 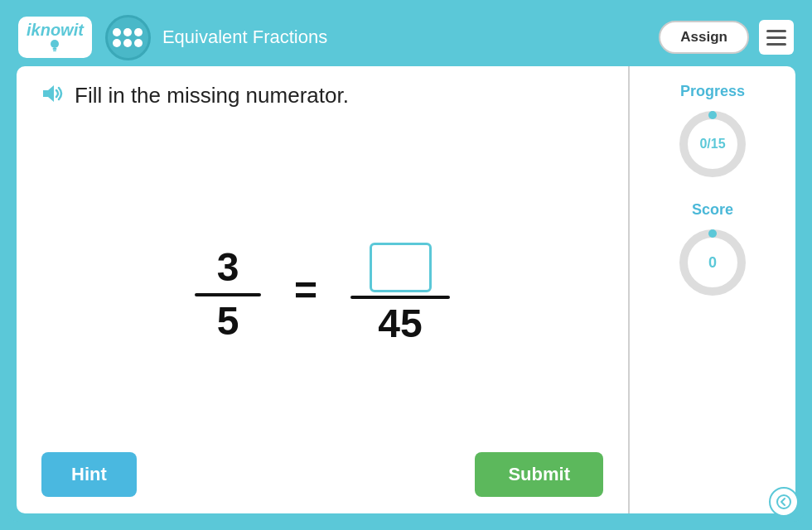 I want to click on back-button, so click(x=784, y=502).